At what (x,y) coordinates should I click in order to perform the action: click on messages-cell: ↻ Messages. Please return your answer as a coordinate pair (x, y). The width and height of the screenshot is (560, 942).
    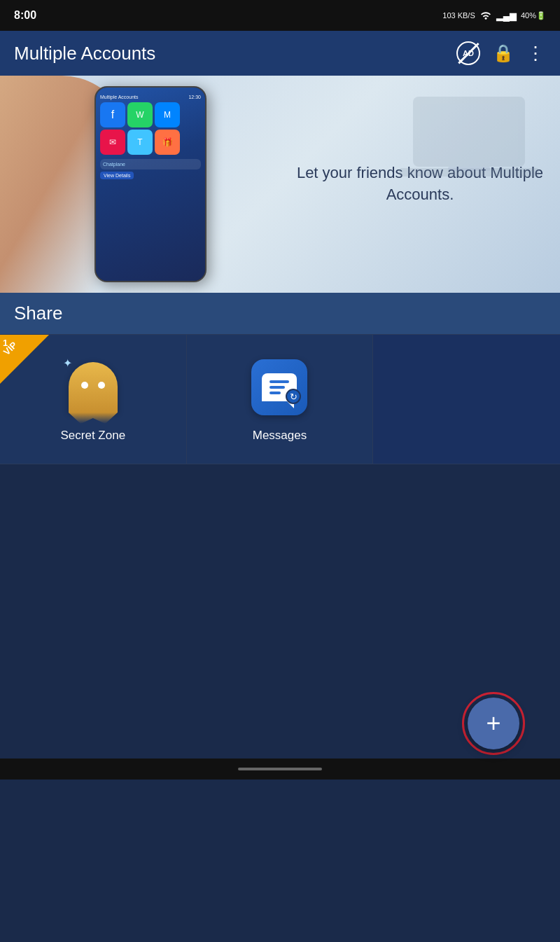
    Looking at the image, I should click on (280, 399).